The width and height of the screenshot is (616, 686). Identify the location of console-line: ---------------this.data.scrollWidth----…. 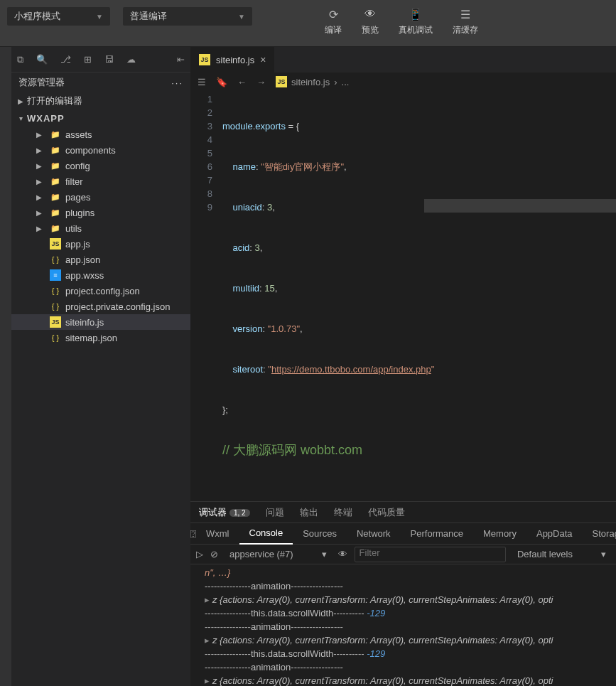
(411, 613).